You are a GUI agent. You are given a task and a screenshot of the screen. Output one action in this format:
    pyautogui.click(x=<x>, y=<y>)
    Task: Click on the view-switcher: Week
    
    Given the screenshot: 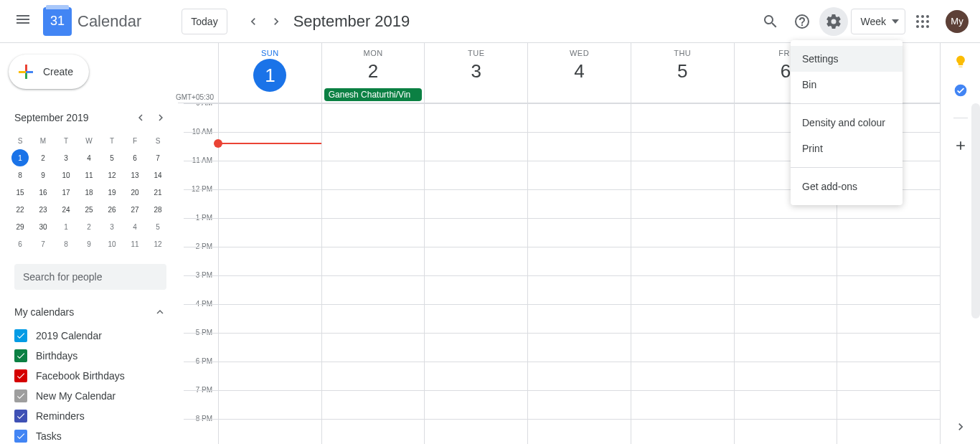 What is the action you would take?
    pyautogui.click(x=878, y=22)
    